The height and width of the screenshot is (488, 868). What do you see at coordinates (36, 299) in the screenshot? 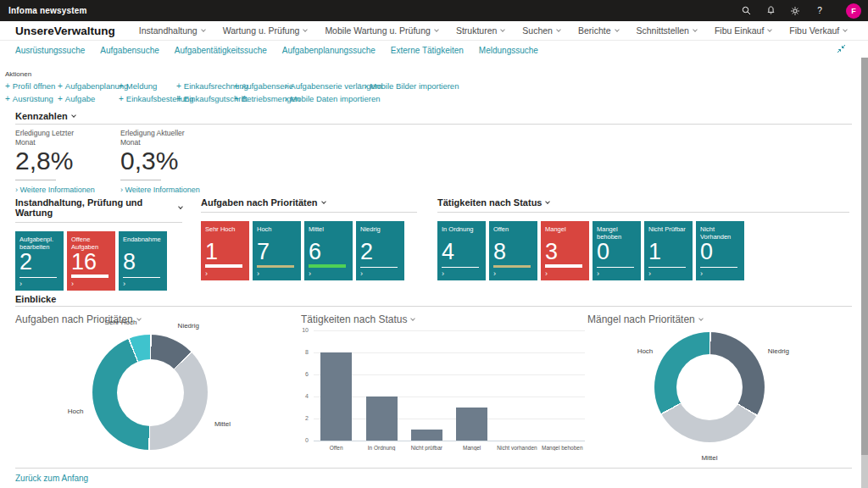
I see `insights-header: Einblicke` at bounding box center [36, 299].